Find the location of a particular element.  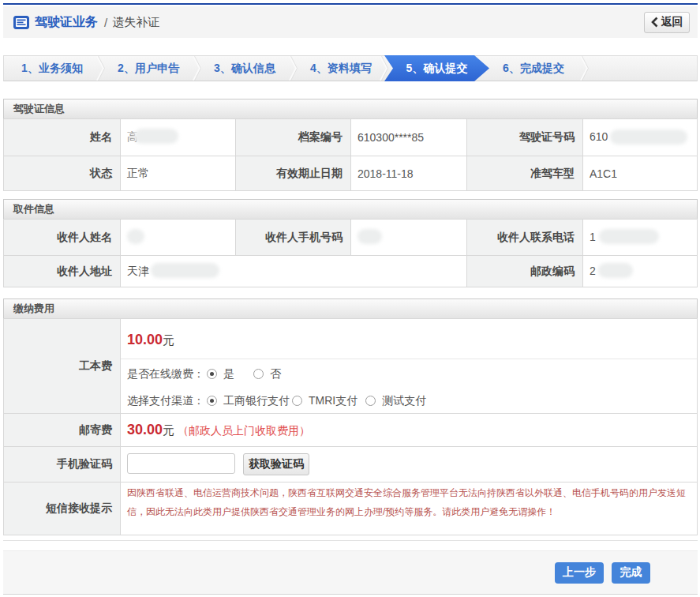

field-value-recipient-name is located at coordinates (178, 238).